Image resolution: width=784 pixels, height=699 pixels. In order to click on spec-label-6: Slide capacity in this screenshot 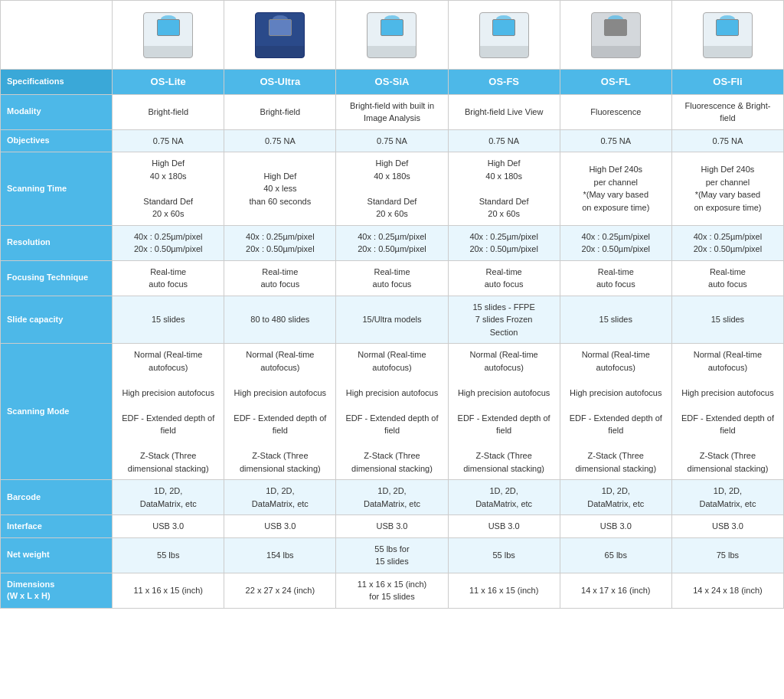, I will do `click(57, 320)`.